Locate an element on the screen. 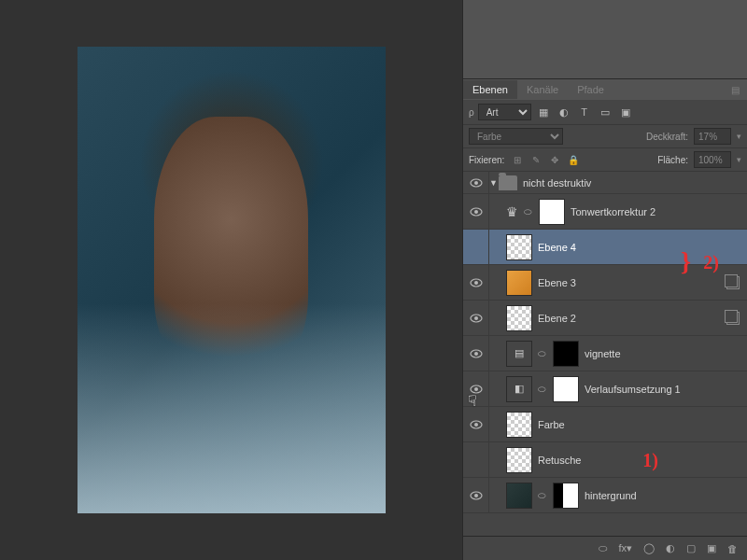 The image size is (747, 560). layer-name: vignette is located at coordinates (603, 354).